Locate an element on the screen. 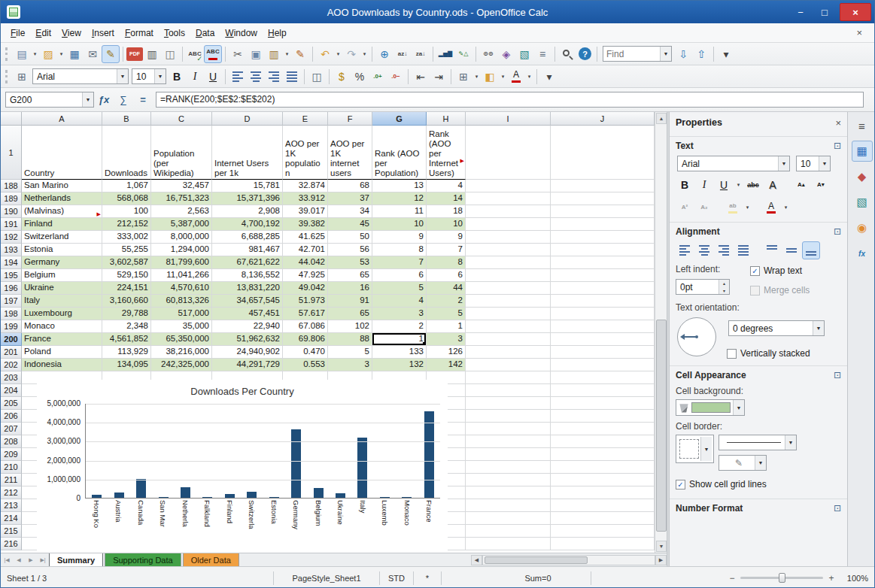 This screenshot has height=588, width=875. help-icon: ? is located at coordinates (585, 54).